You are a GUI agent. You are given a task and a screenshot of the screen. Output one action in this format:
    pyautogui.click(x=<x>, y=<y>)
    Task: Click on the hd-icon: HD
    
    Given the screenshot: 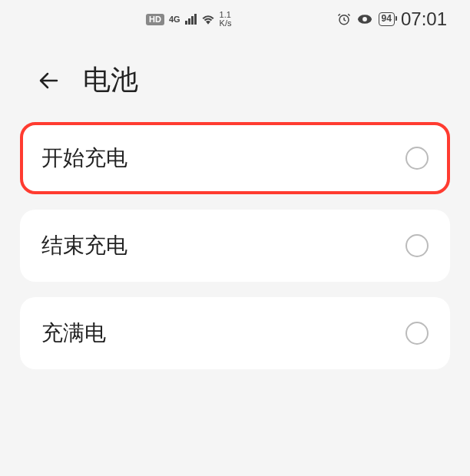 What is the action you would take?
    pyautogui.click(x=155, y=20)
    